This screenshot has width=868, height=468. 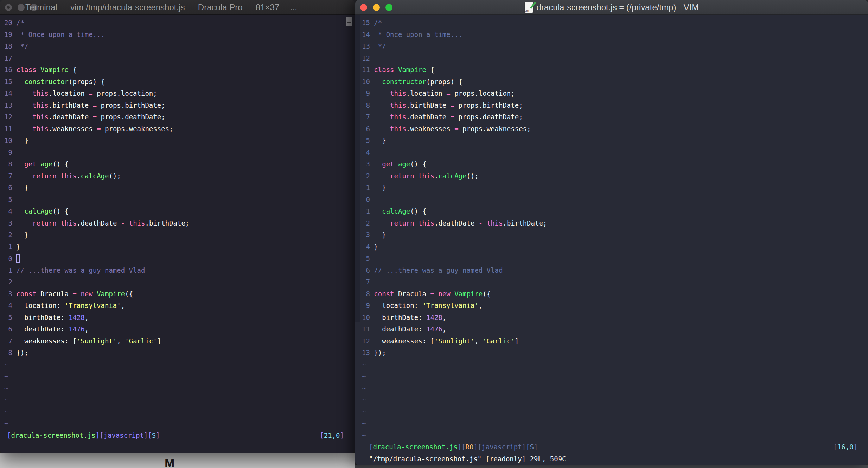 What do you see at coordinates (615, 459) in the screenshot?
I see `vim-command-line: "/tmp/dracula-screenshot.js" [readonly] …` at bounding box center [615, 459].